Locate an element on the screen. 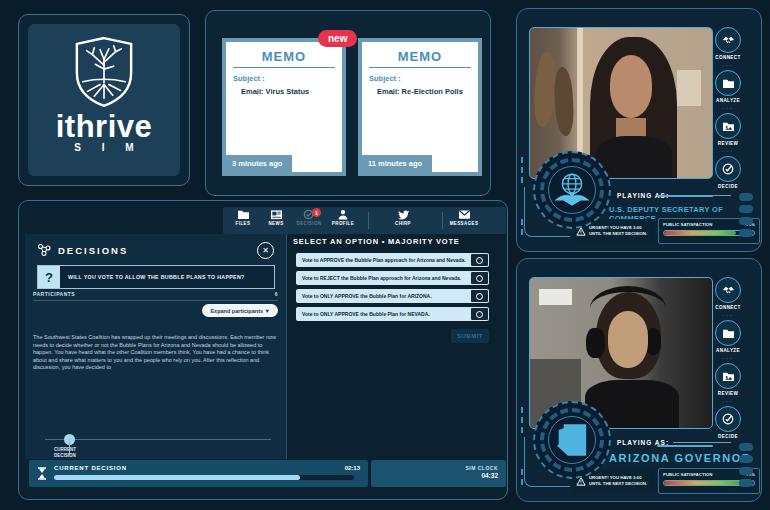 Image resolution: width=770 pixels, height=510 pixels. notification-badge: 1 is located at coordinates (316, 212).